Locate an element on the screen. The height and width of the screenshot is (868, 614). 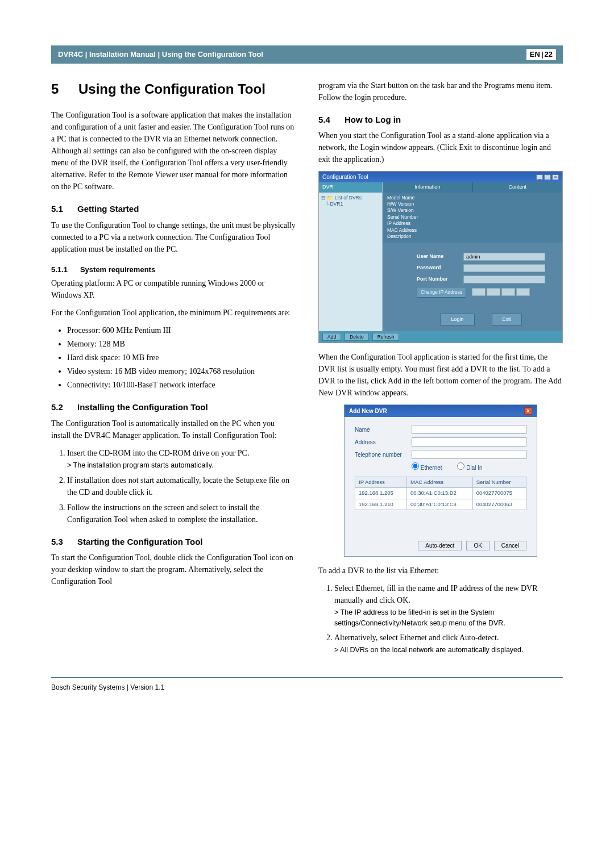
dvr-tree-panel: DVR ⊟ 📁 List of DVRs └ DVR1 is located at coordinates (351, 257).